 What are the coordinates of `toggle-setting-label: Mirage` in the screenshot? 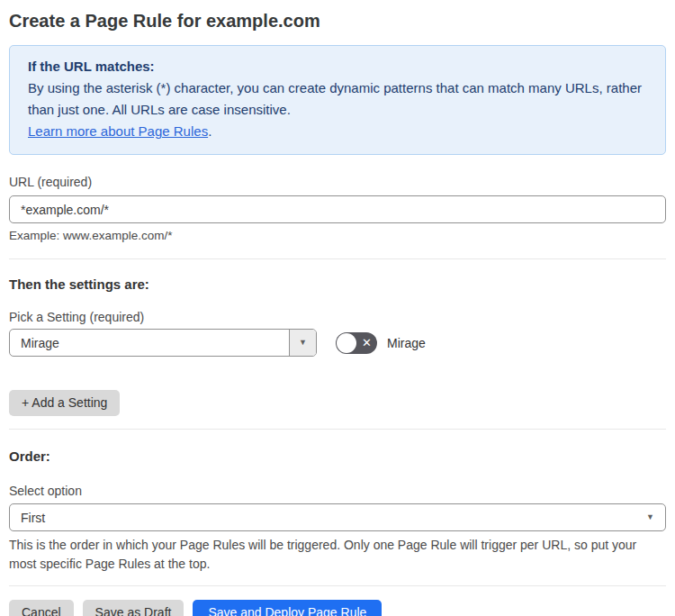 It's located at (407, 343).